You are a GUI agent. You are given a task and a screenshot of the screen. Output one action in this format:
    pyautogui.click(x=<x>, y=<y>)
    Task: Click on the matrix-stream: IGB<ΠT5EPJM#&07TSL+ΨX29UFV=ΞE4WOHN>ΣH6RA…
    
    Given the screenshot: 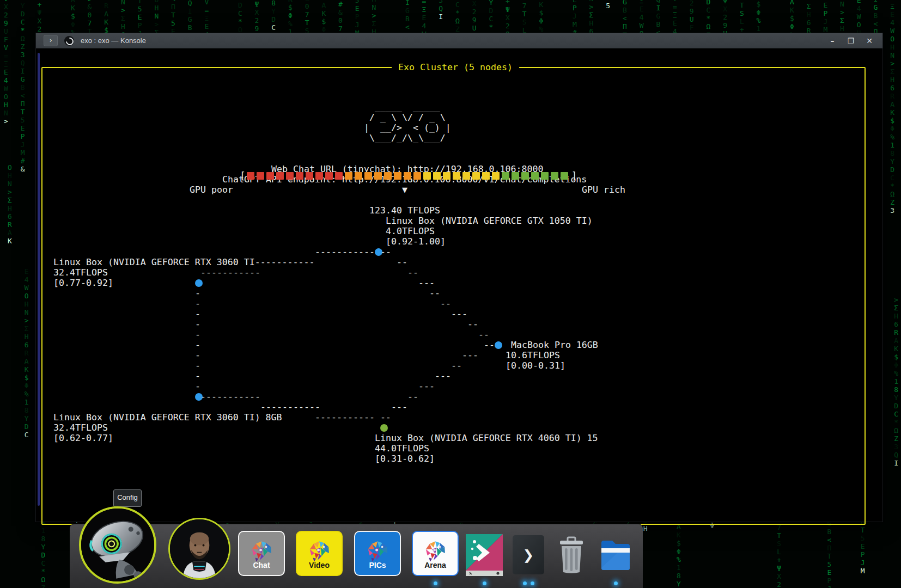 What is the action you would take?
    pyautogui.click(x=892, y=107)
    